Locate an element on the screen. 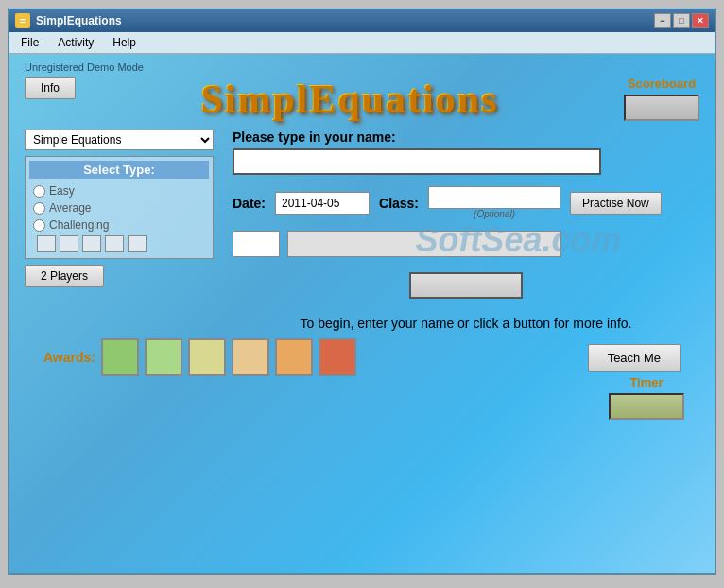  start-button is located at coordinates (466, 285).